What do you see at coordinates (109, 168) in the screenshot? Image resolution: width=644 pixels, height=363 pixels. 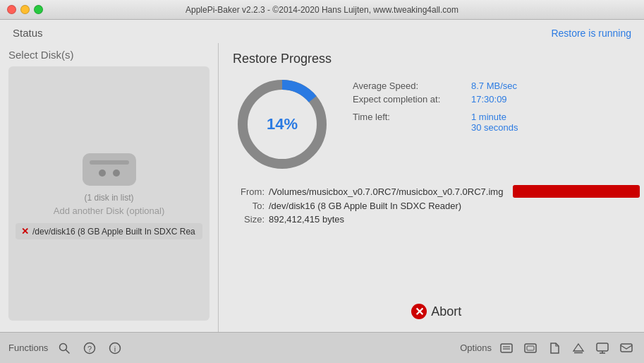 I see `disk-icon` at bounding box center [109, 168].